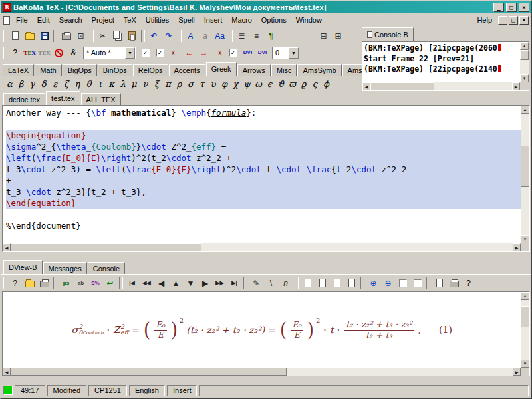 This screenshot has width=532, height=399. What do you see at coordinates (180, 84) in the screenshot?
I see `greek-symbol-button-15: ρ` at bounding box center [180, 84].